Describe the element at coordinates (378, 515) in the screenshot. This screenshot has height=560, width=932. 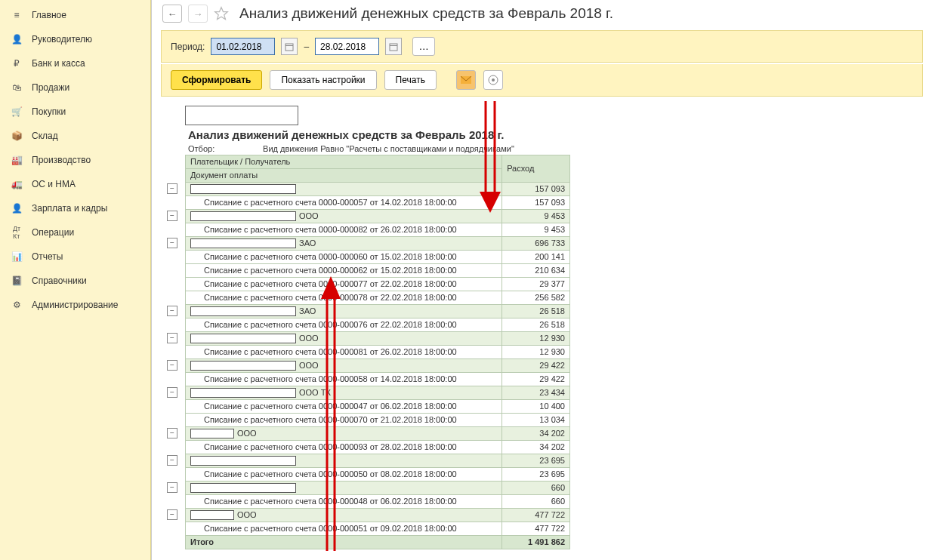
I see `group-row: ООО477 722` at that location.